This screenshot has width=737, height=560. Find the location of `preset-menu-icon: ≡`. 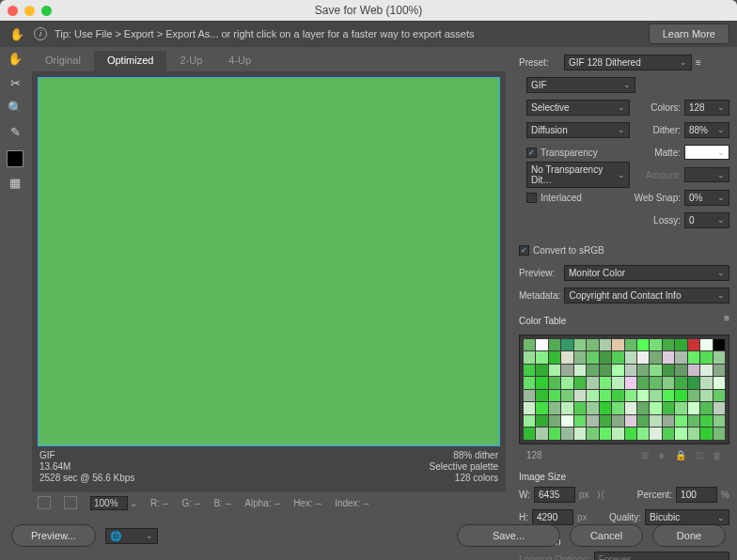

preset-menu-icon: ≡ is located at coordinates (698, 62).